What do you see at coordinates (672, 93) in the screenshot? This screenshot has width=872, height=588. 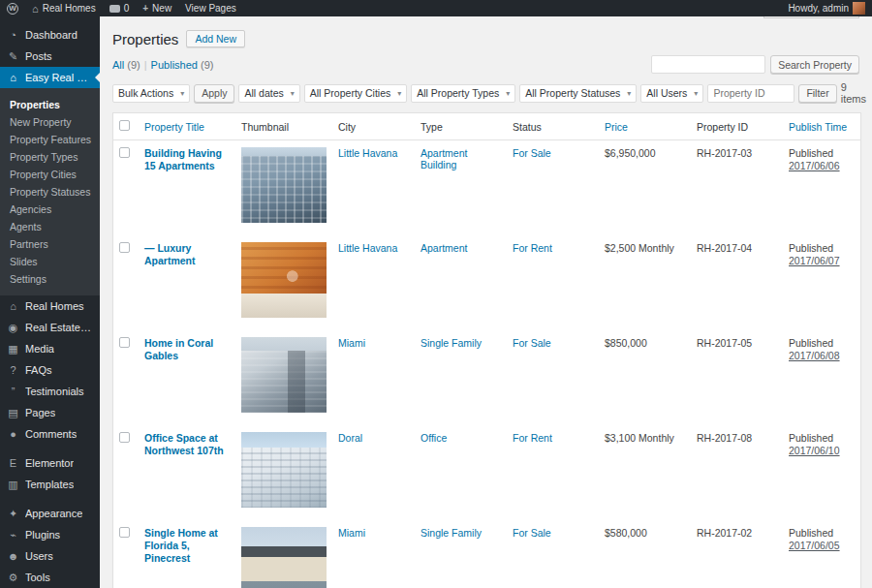 I see `users-select: All Users ▾` at bounding box center [672, 93].